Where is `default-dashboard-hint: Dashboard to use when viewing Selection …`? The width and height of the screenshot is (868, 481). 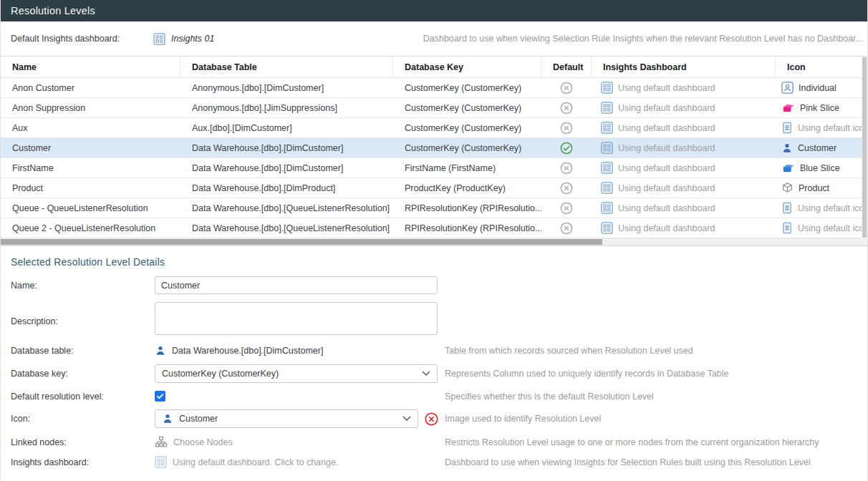
default-dashboard-hint: Dashboard to use when viewing Selection … is located at coordinates (643, 39).